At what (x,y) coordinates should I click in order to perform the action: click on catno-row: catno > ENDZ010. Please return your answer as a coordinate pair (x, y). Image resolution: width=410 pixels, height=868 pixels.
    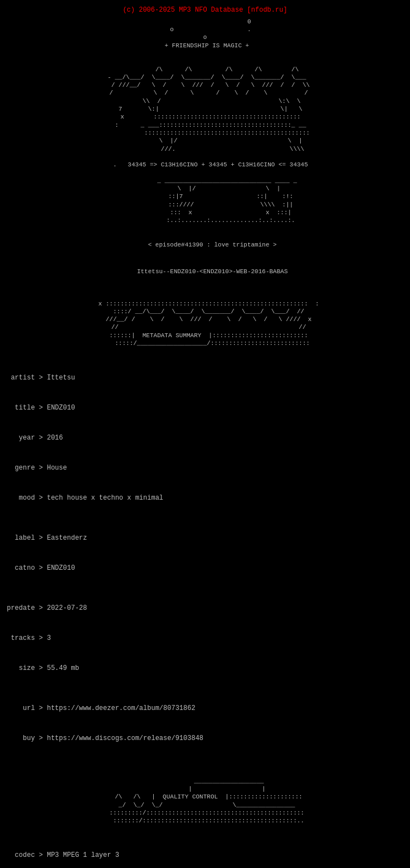
    Looking at the image, I should click on (205, 568).